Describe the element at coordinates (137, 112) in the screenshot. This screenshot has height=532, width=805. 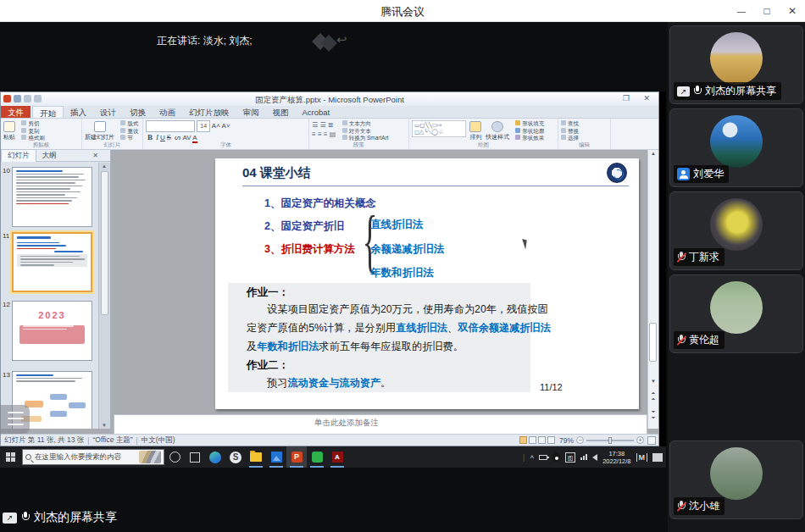
I see `tab-transitions: 切换` at that location.